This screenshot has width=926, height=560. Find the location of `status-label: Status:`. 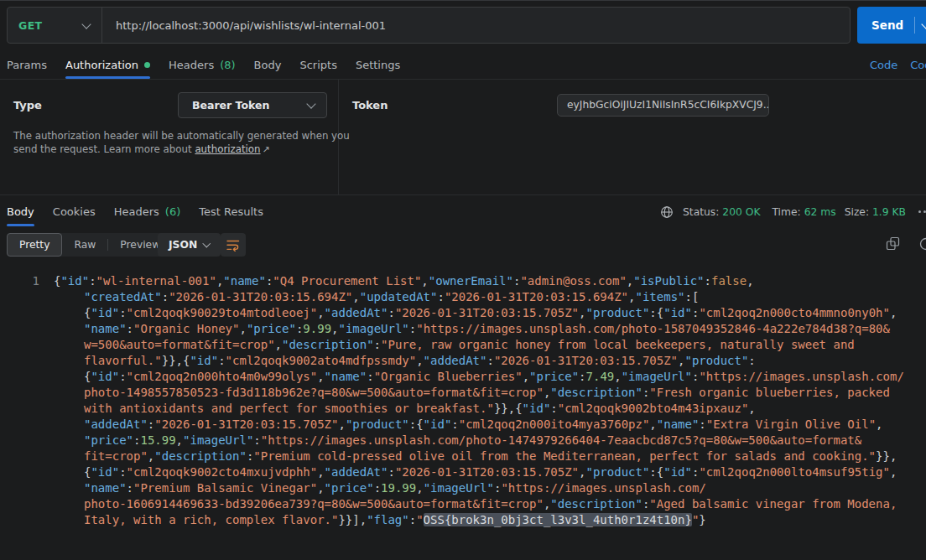

status-label: Status: is located at coordinates (701, 212).